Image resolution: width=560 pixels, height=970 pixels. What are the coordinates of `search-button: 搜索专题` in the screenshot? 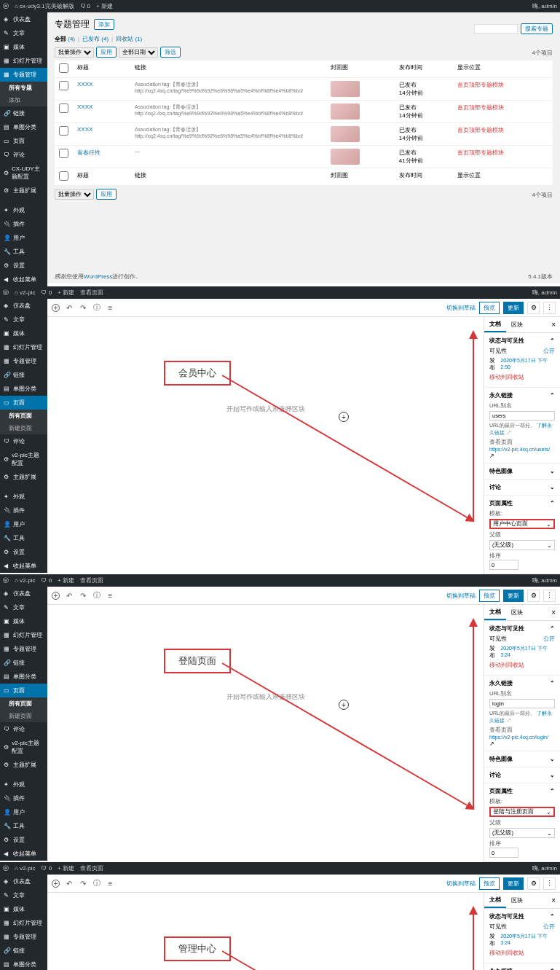 It's located at (537, 29).